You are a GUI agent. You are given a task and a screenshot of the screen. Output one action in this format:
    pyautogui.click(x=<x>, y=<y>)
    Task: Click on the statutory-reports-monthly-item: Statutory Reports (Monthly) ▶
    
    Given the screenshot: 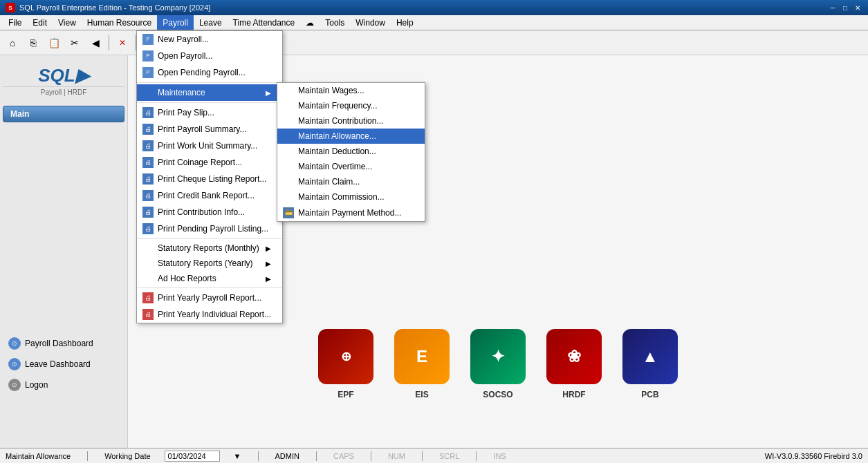 What is the action you would take?
    pyautogui.click(x=210, y=248)
    